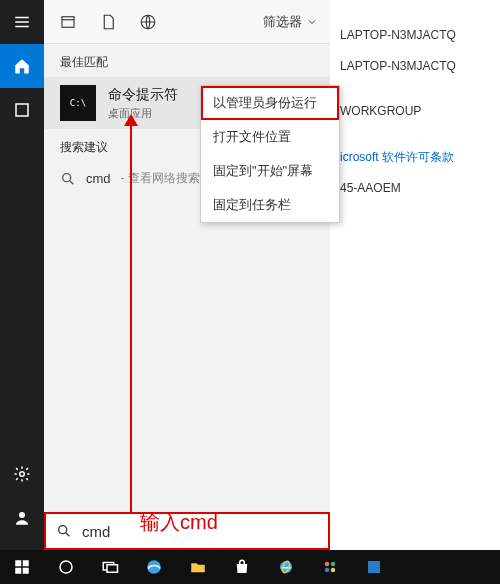 The image size is (500, 584). I want to click on start-side-rail, so click(22, 275).